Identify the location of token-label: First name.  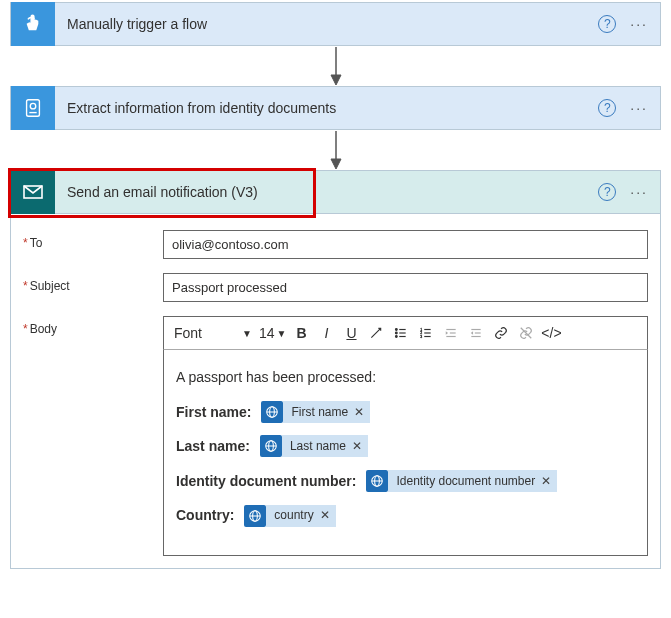
(320, 412).